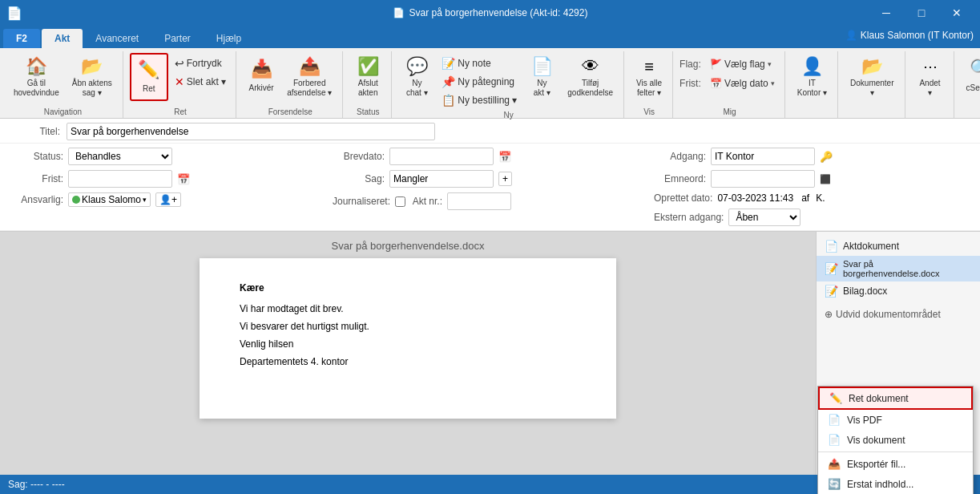 Image resolution: width=980 pixels, height=494 pixels. I want to click on ansvarlig-add-button: 👤+, so click(168, 200).